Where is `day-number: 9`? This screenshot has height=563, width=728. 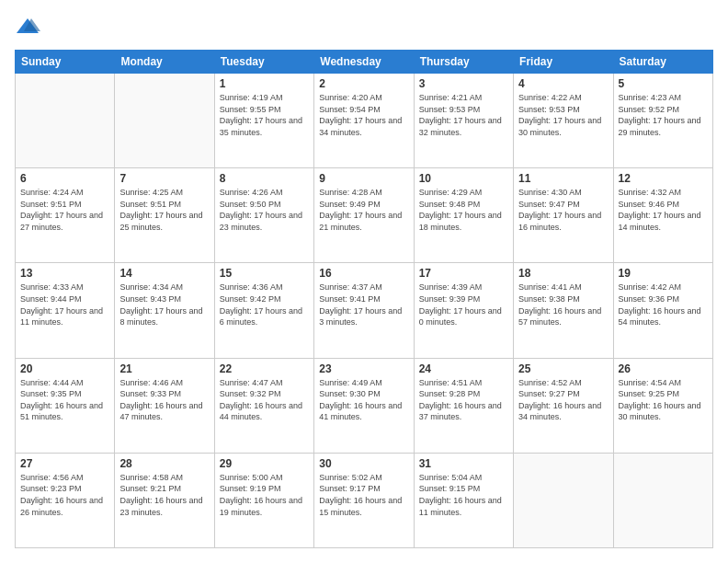 day-number: 9 is located at coordinates (364, 178).